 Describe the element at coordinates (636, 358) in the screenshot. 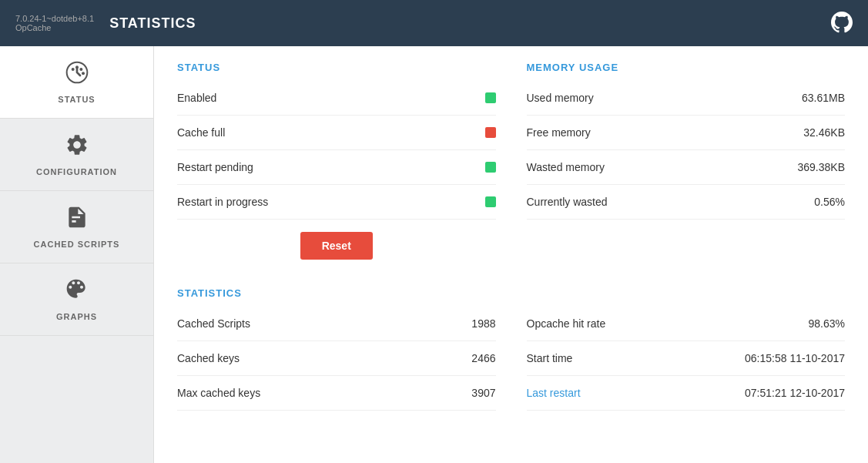

I see `start-time-label: Start time` at that location.